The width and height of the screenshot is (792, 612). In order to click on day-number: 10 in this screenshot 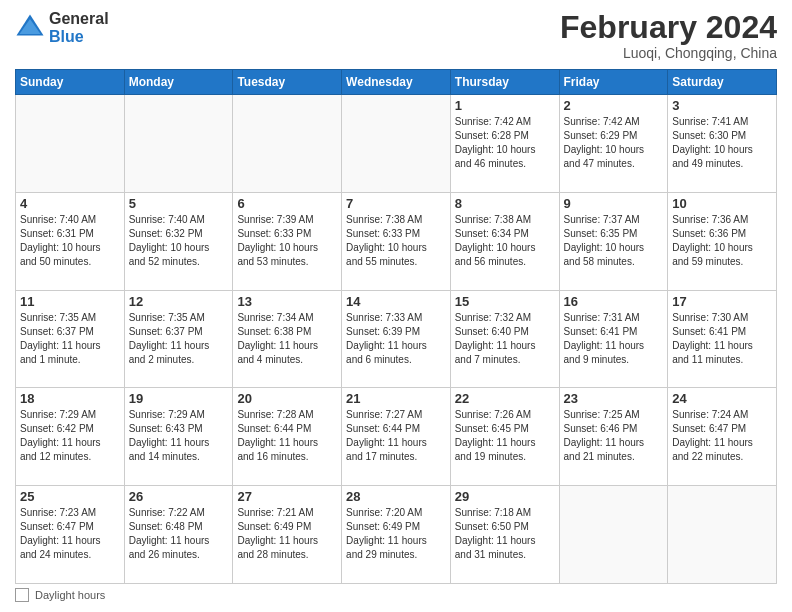, I will do `click(722, 204)`.